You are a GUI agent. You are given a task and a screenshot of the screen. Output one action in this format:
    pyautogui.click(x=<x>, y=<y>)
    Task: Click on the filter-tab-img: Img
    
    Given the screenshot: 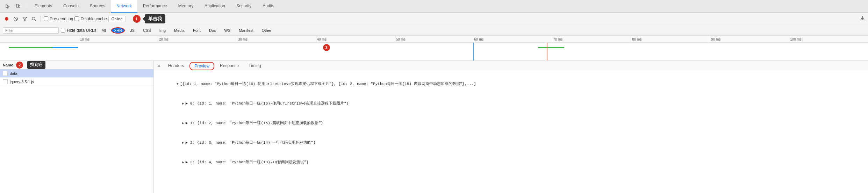 What is the action you would take?
    pyautogui.click(x=163, y=30)
    